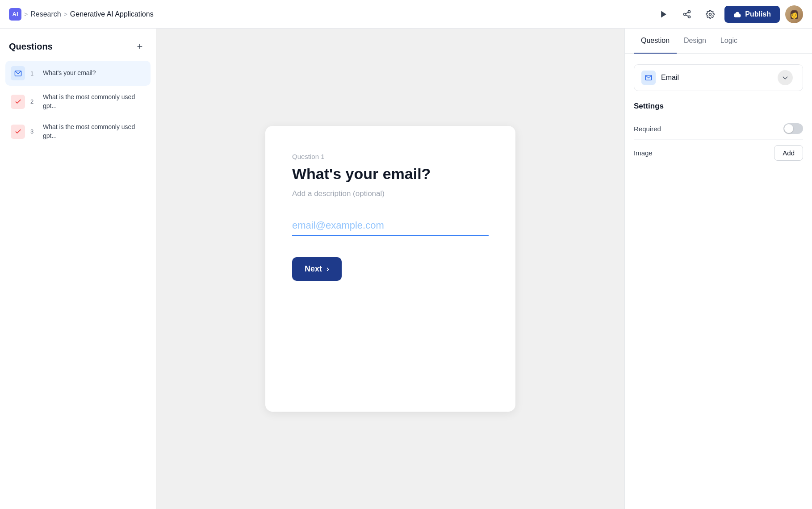 Image resolution: width=812 pixels, height=509 pixels. I want to click on required-toggle, so click(793, 129).